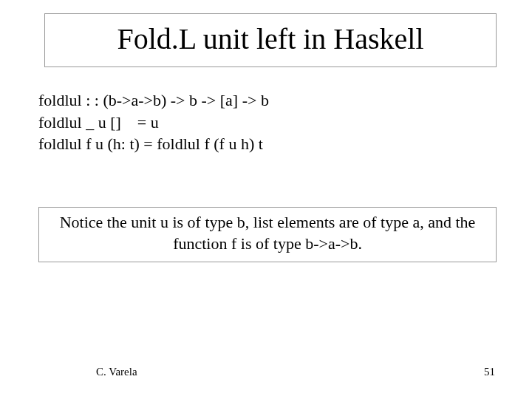  I want to click on footer-author: C. Varela, so click(117, 372).